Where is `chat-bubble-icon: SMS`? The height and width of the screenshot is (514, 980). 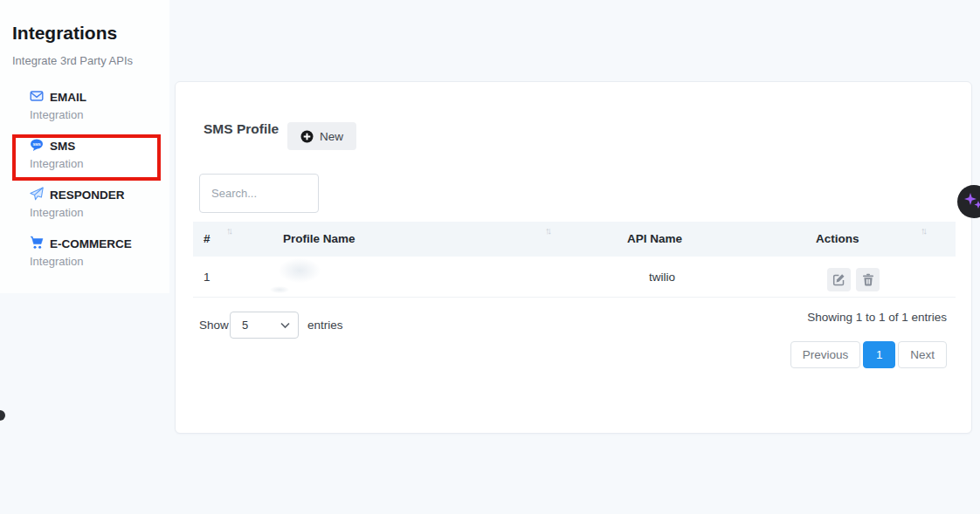
chat-bubble-icon: SMS is located at coordinates (37, 147).